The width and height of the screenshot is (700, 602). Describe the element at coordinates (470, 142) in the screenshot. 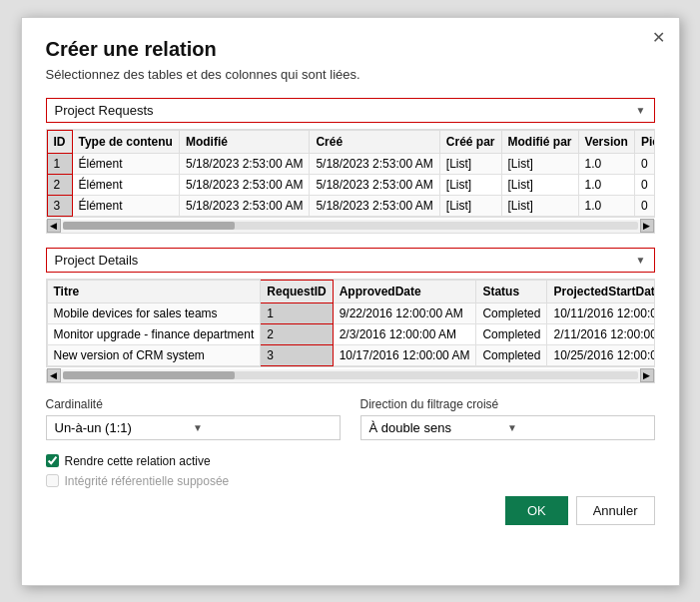

I see `col-creepar-header: Créé par` at that location.